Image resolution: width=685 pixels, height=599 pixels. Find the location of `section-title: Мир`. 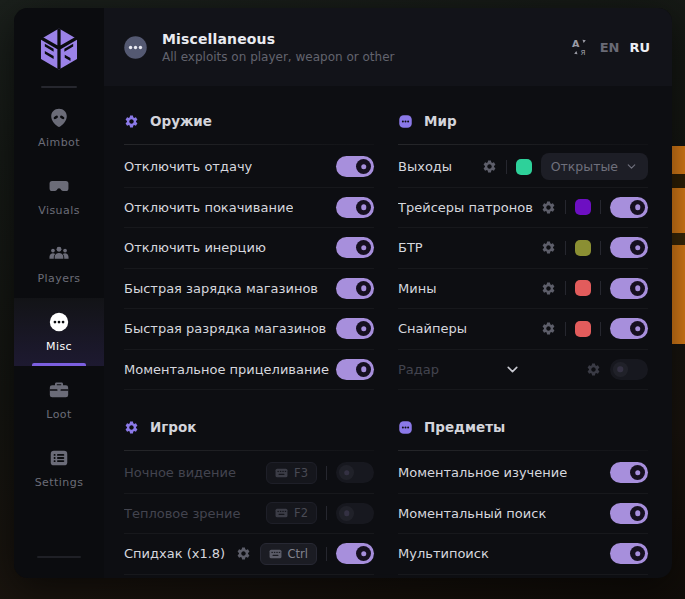

section-title: Мир is located at coordinates (440, 121).